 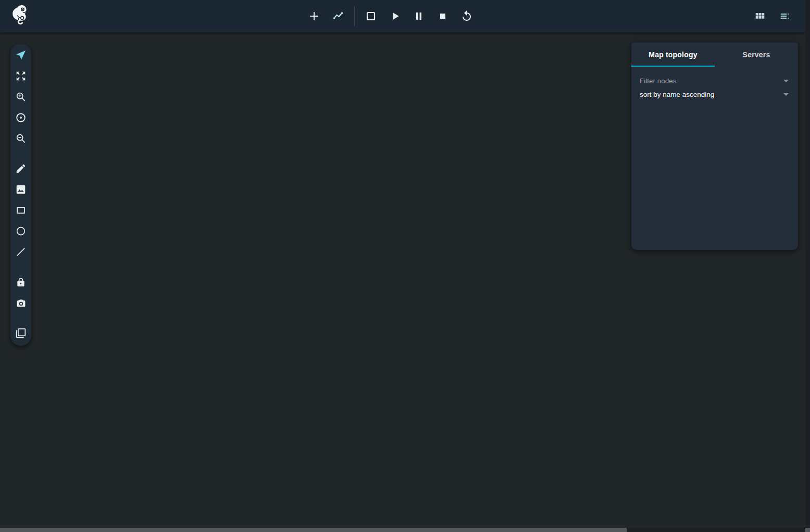 What do you see at coordinates (756, 55) in the screenshot?
I see `tab-servers: Servers` at bounding box center [756, 55].